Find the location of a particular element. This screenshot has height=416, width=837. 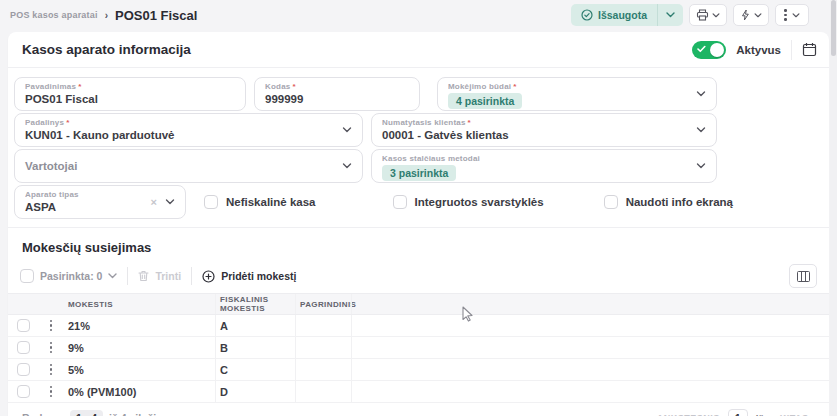

selected-count-badge: 3 pasirinkta is located at coordinates (419, 173).